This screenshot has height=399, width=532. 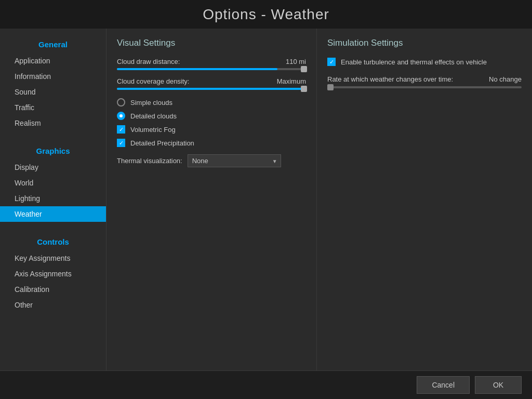 I want to click on checkbox-volumetric-fog-indicator, so click(x=121, y=129).